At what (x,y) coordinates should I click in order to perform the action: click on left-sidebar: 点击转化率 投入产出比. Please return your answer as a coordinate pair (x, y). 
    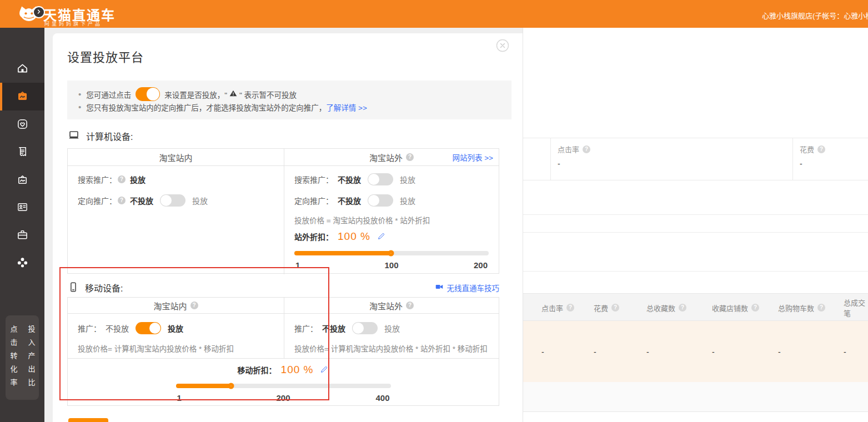
    Looking at the image, I should click on (22, 225).